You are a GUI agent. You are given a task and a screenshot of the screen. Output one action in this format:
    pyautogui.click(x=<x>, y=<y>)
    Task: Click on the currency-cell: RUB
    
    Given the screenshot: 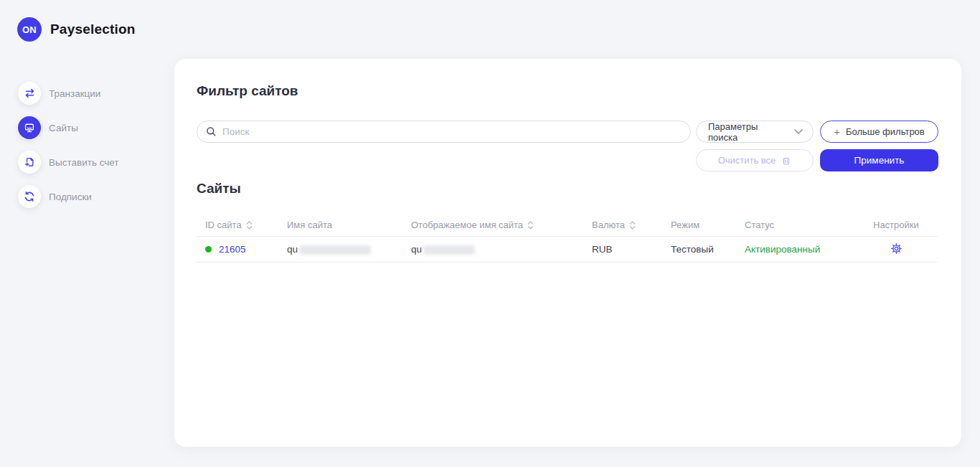 What is the action you would take?
    pyautogui.click(x=631, y=250)
    